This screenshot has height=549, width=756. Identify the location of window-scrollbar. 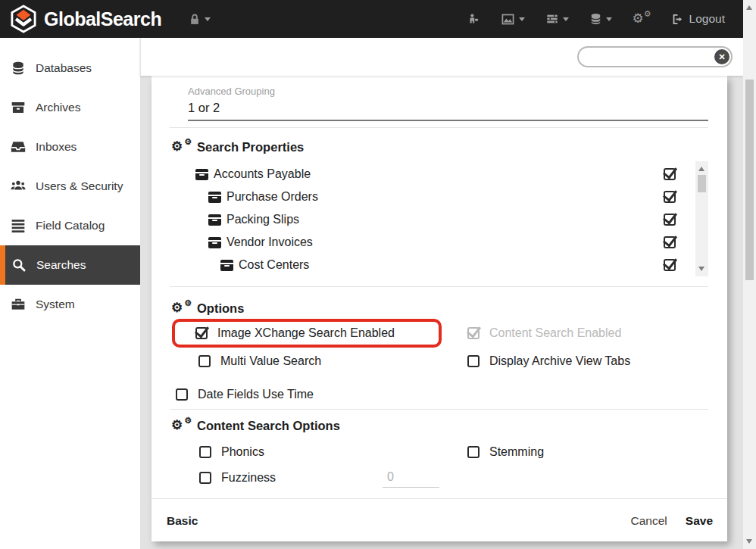
(750, 274).